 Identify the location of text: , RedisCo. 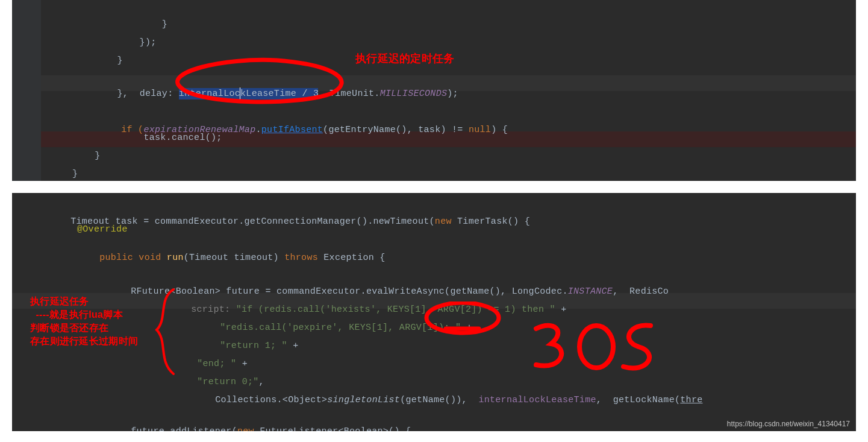
(641, 292).